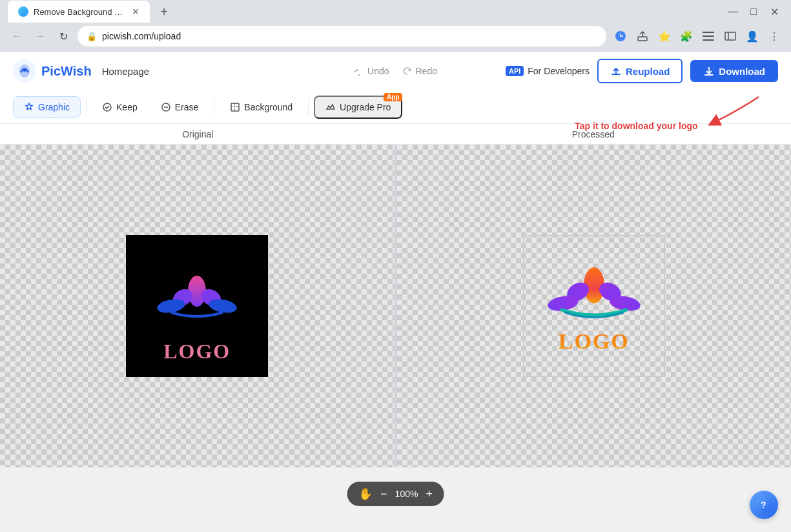 The image size is (791, 532). Describe the element at coordinates (342, 36) in the screenshot. I see `address-bar: 🔒 picwish.com/upload` at that location.